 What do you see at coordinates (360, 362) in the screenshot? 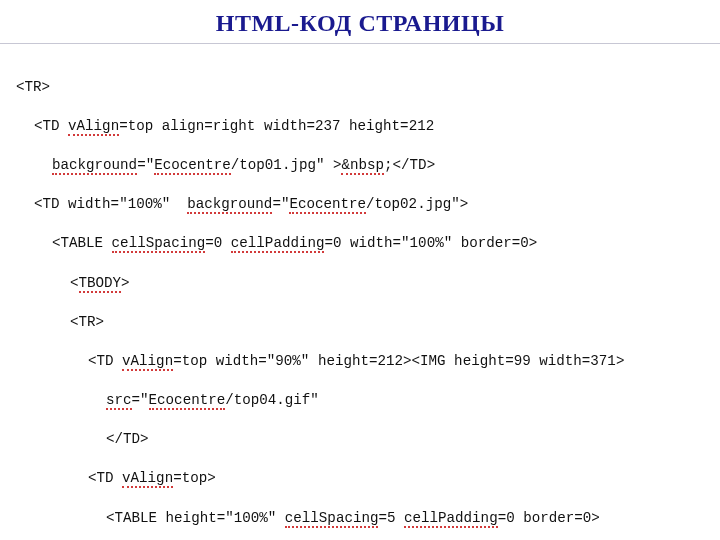
I see `code-line: <TD vAlign=top width="90%" height=212><I…` at bounding box center [360, 362].